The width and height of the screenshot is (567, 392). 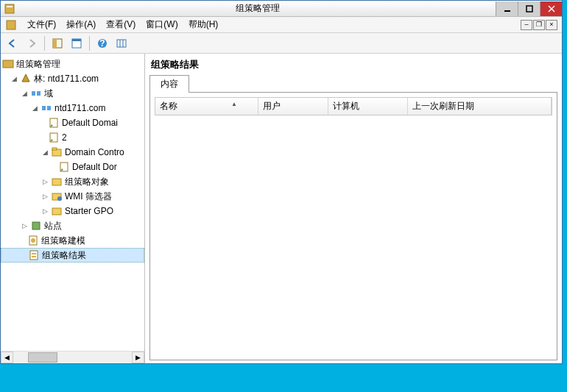 I want to click on tree-gpo-2-label: 2, so click(x=65, y=138).